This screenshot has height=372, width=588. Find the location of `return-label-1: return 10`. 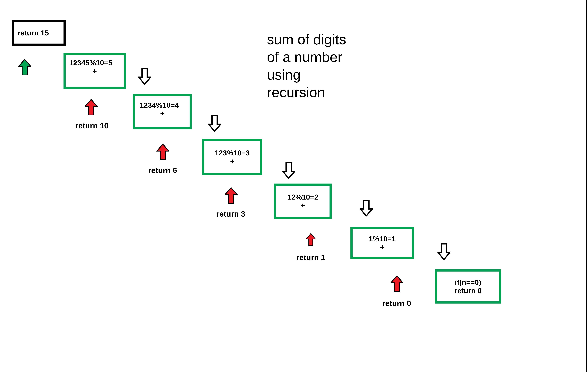

return-label-1: return 10 is located at coordinates (92, 126).